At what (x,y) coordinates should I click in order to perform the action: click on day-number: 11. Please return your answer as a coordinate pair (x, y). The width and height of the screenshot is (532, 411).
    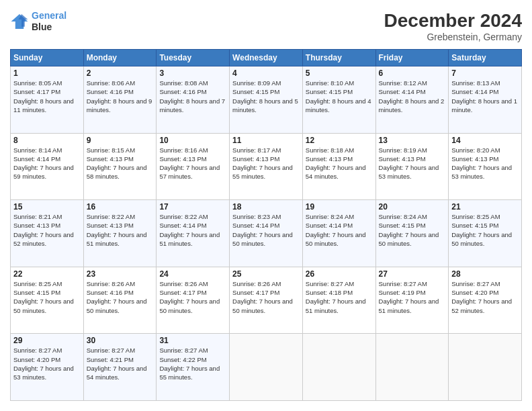
    Looking at the image, I should click on (266, 140).